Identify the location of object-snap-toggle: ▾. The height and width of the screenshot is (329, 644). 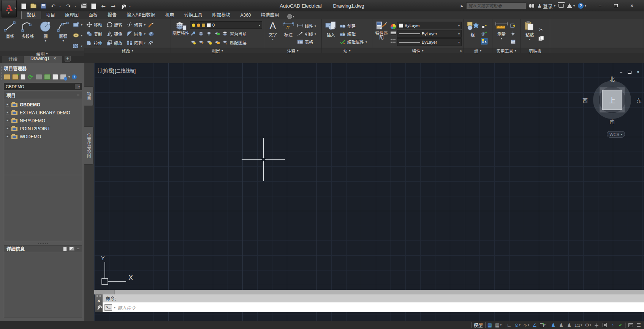
(543, 325).